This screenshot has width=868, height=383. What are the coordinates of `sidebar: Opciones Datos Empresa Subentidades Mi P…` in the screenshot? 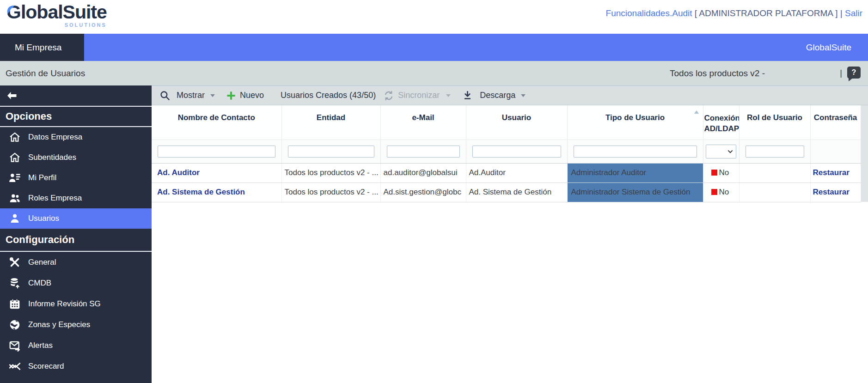 It's located at (76, 234).